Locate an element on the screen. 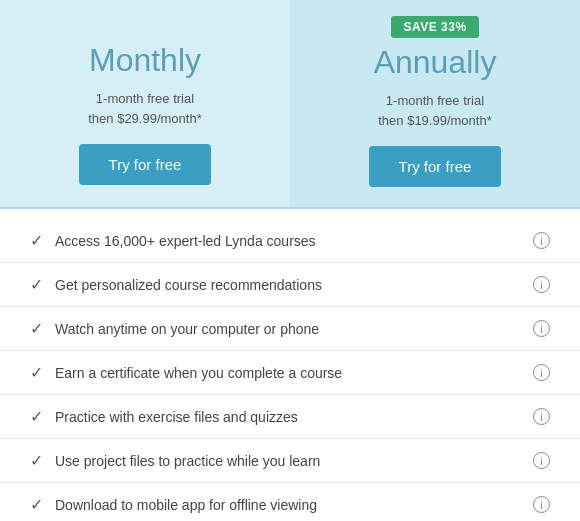  annual-trial-line1: 1-month free trial is located at coordinates (434, 101).